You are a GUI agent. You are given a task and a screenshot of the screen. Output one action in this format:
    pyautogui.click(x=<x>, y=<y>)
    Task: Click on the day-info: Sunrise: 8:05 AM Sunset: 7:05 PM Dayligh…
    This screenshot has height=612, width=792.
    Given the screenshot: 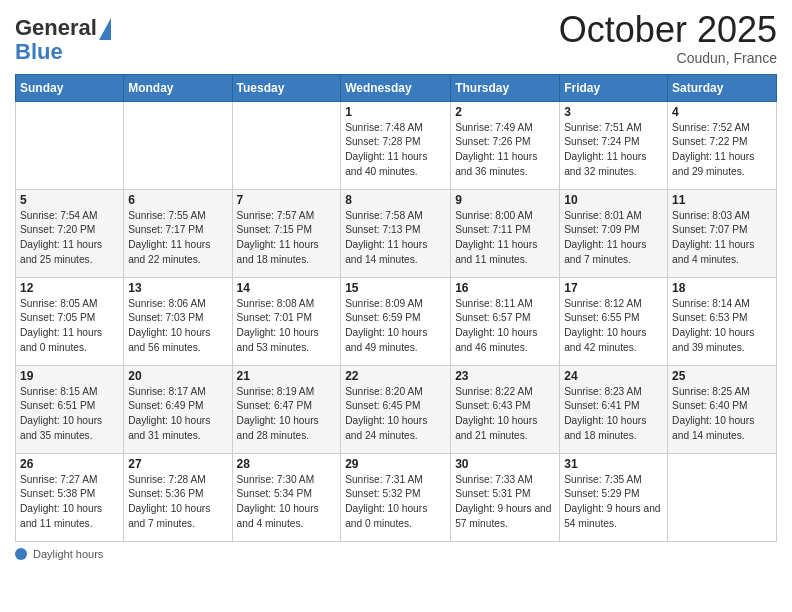 What is the action you would take?
    pyautogui.click(x=70, y=326)
    